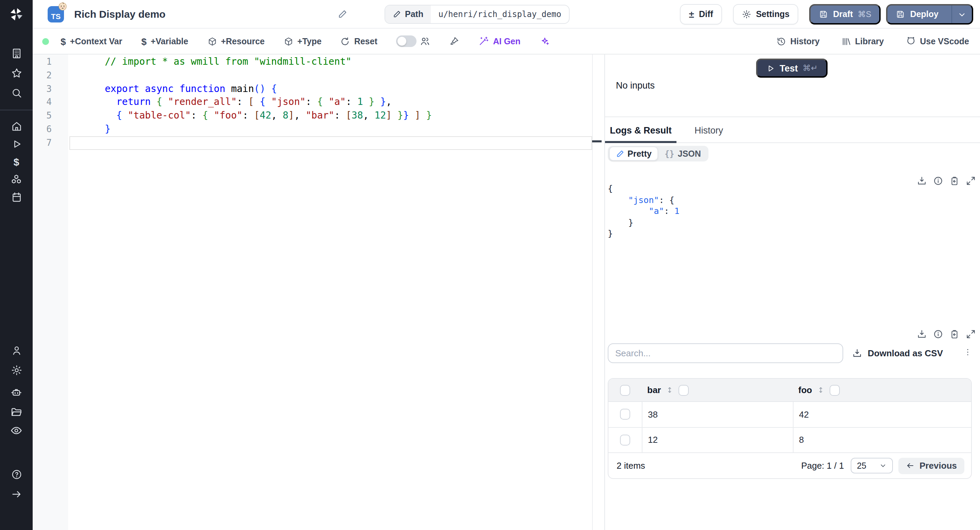  What do you see at coordinates (955, 334) in the screenshot?
I see `copy-table-button` at bounding box center [955, 334].